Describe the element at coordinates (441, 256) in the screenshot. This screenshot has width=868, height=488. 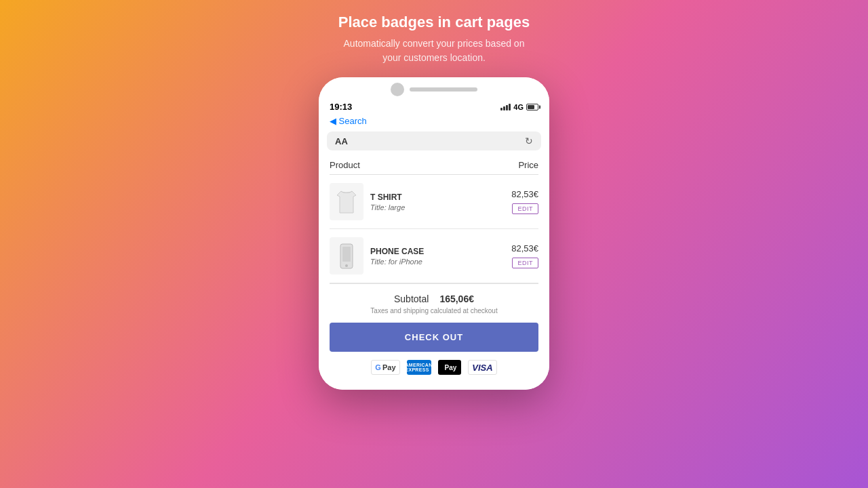
I see `item-details: PHONE CASE Title: for iPhone` at that location.